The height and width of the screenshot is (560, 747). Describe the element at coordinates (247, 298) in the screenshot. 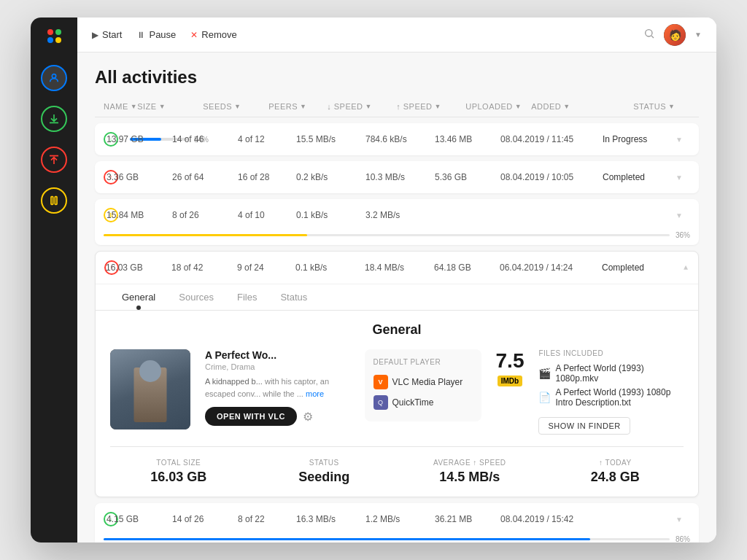

I see `tab-files: Files` at that location.